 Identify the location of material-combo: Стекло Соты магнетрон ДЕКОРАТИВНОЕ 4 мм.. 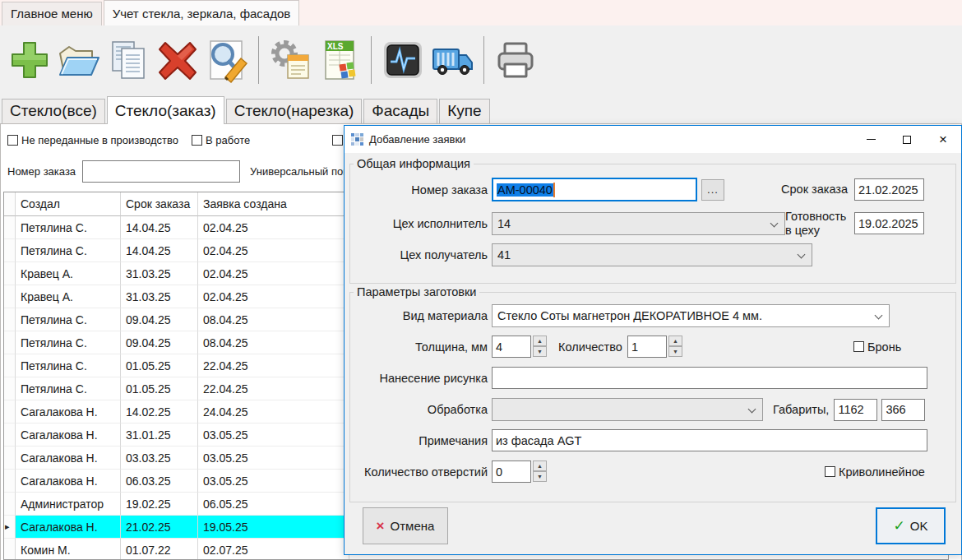
(691, 316).